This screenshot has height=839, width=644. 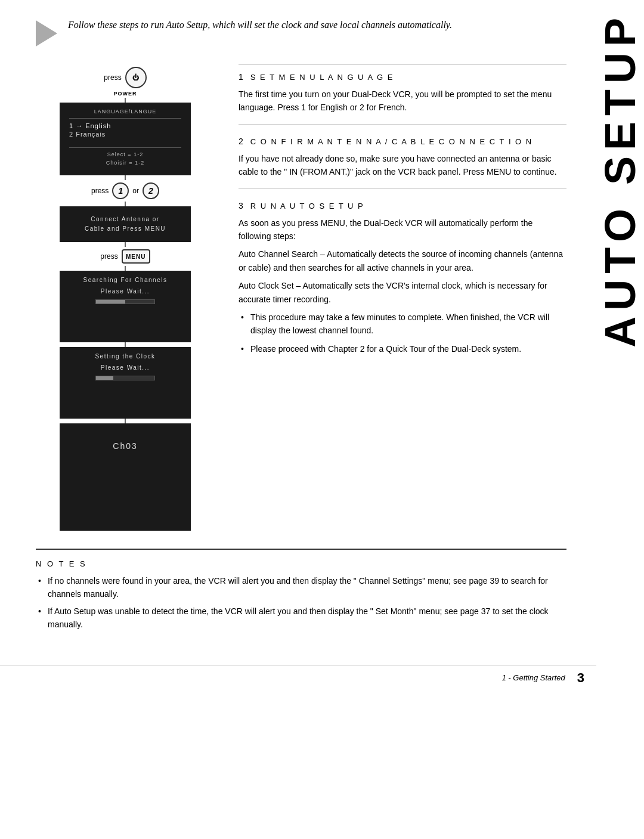 I want to click on note-1: If no channels were found in your area, …, so click(x=301, y=588).